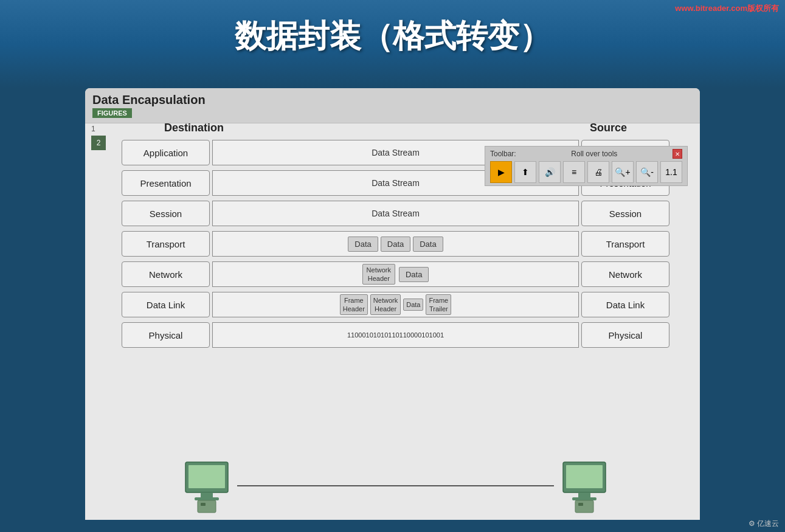 Image resolution: width=785 pixels, height=532 pixels. Describe the element at coordinates (395, 335) in the screenshot. I see `physical-data: 11000101010110110000101001` at that location.